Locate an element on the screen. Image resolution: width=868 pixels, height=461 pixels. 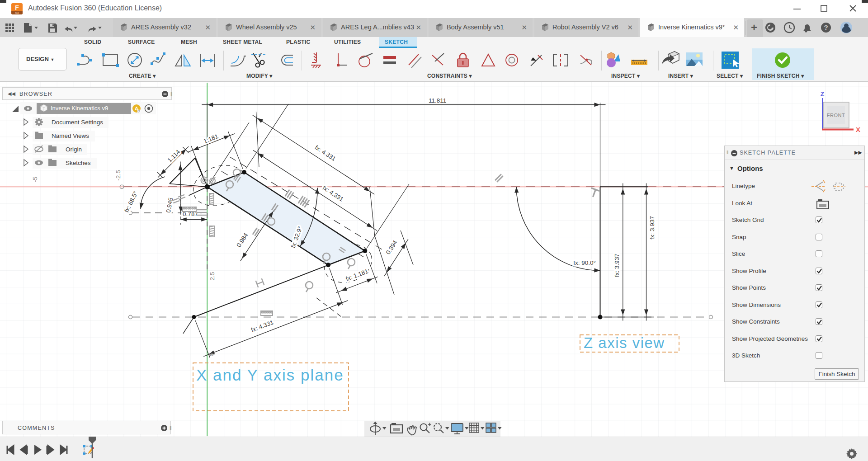
svg-text: Named Views is located at coordinates (71, 136).